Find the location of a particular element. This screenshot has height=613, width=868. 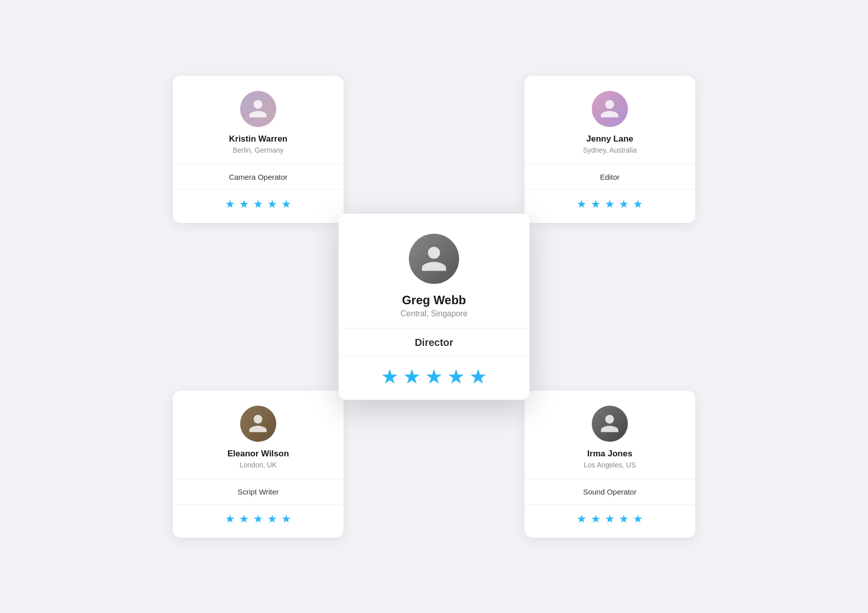

avatar-eleanor is located at coordinates (258, 424).